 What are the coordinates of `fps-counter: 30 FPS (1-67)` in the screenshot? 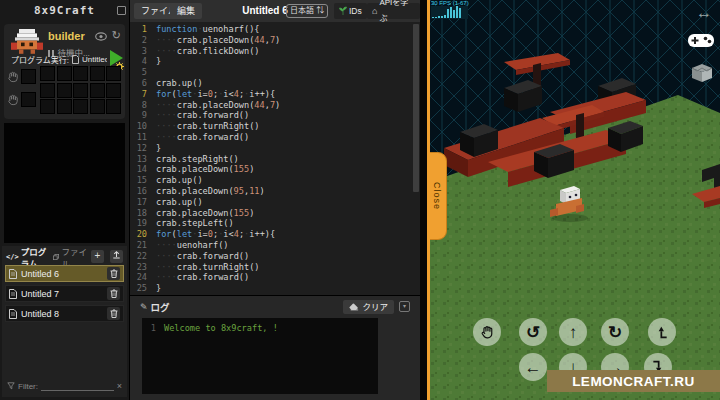 It's located at (451, 3).